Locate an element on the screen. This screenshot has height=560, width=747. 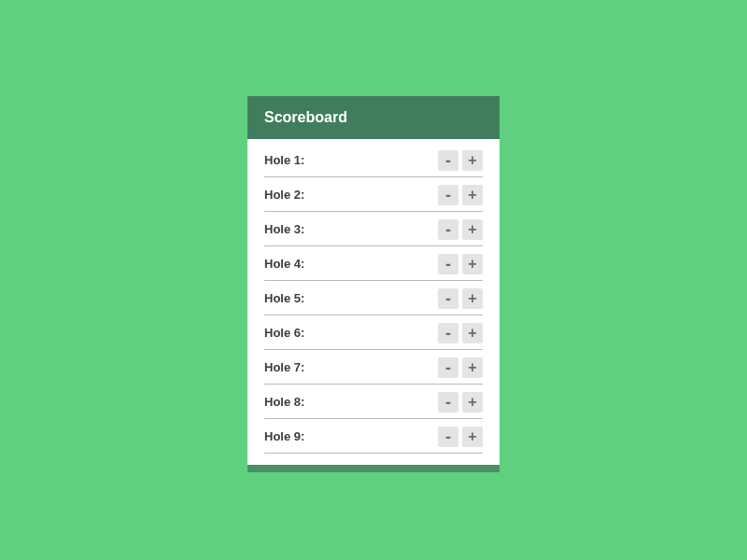
hole-label: Hole 5: is located at coordinates (284, 299).